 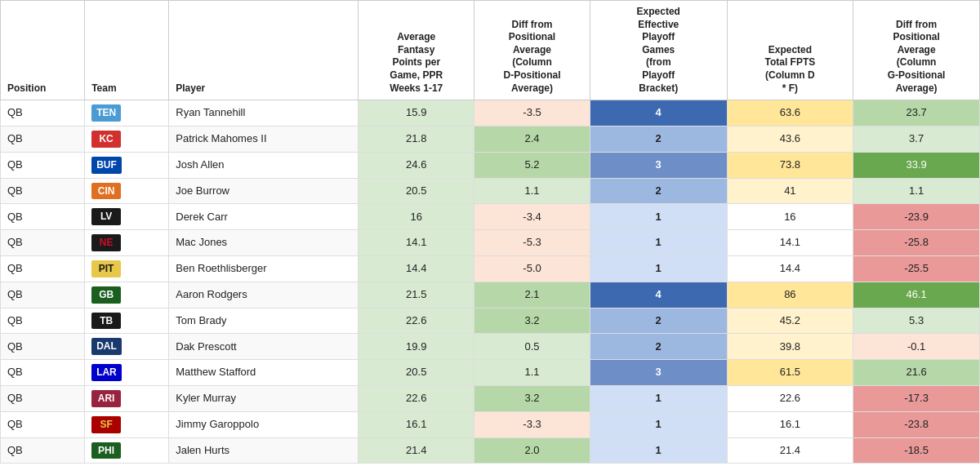 What do you see at coordinates (416, 165) in the screenshot?
I see `cell-avg-fpts: 24.6` at bounding box center [416, 165].